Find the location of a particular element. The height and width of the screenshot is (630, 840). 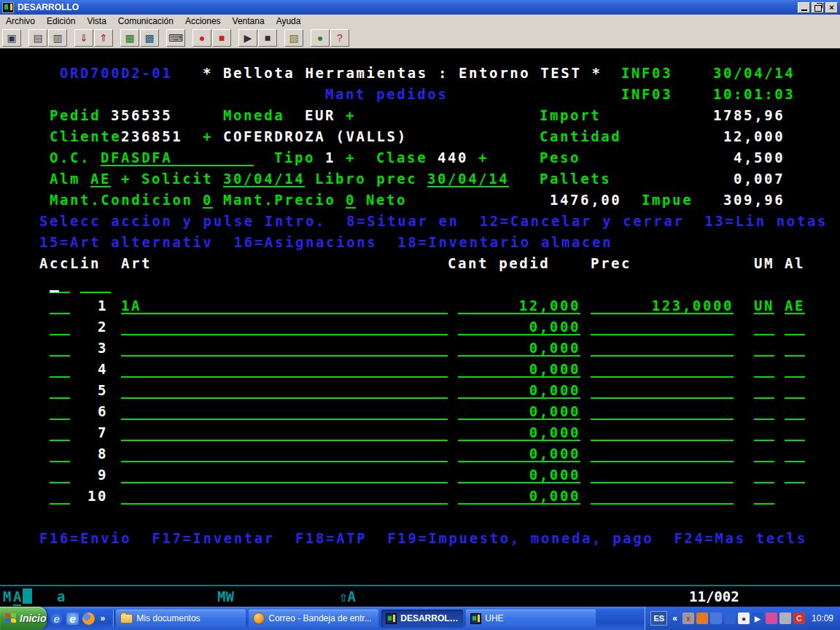

prec-field-row6 is located at coordinates (662, 412).